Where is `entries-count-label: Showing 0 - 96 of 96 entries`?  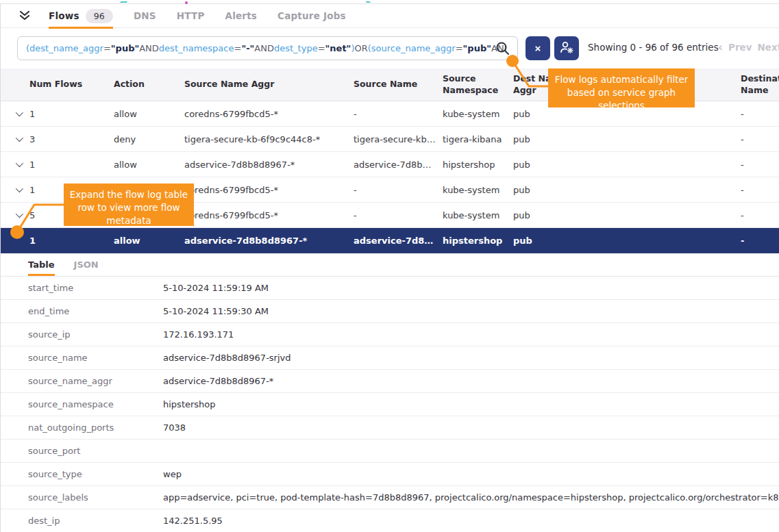
entries-count-label: Showing 0 - 96 of 96 entries is located at coordinates (654, 47).